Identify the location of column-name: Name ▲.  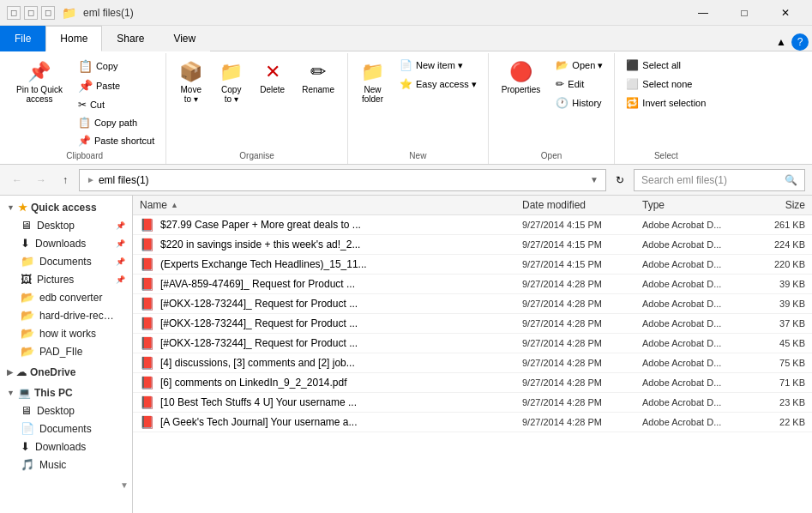
(331, 205).